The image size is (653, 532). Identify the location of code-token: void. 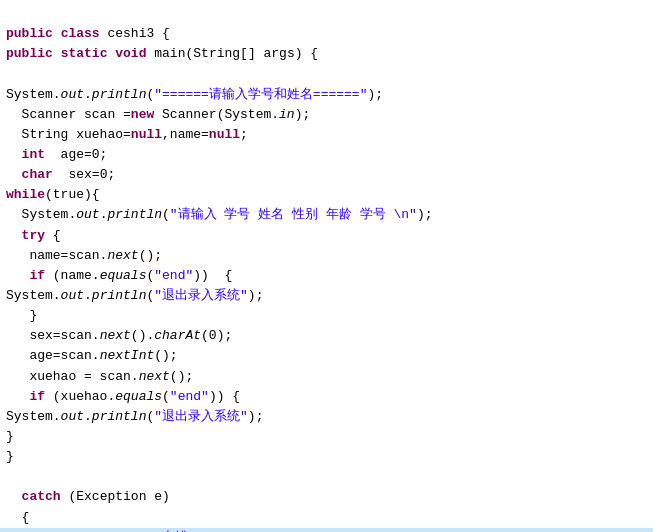
(130, 54).